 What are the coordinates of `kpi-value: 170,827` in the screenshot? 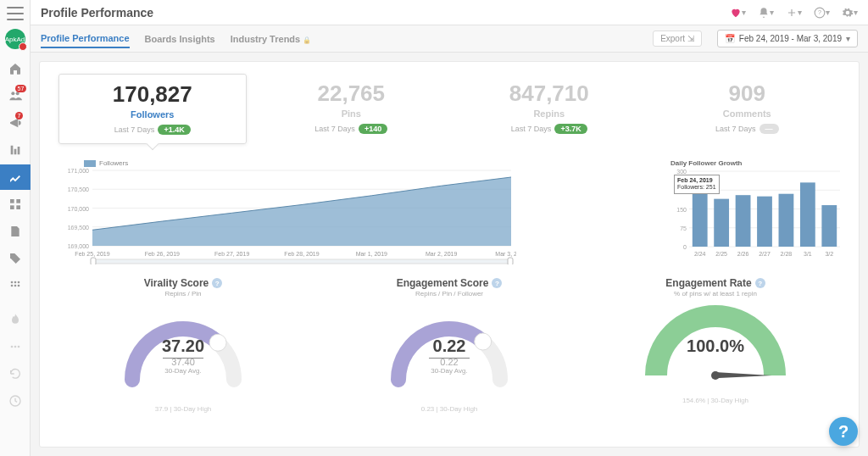 It's located at (153, 95).